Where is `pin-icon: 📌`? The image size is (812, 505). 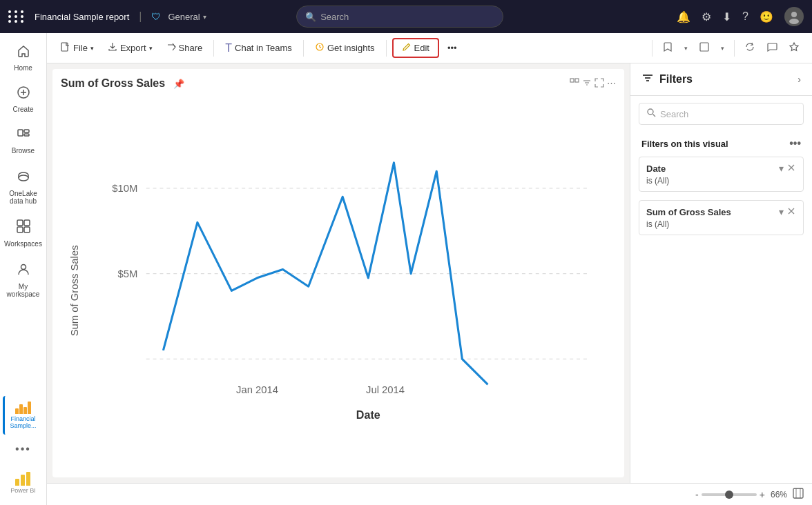 pin-icon: 📌 is located at coordinates (179, 84).